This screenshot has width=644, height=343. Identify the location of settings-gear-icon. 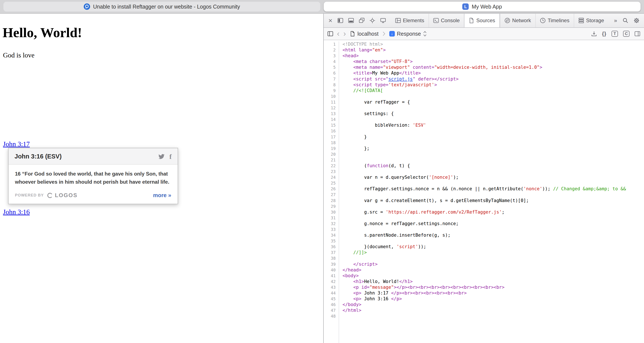
(636, 20).